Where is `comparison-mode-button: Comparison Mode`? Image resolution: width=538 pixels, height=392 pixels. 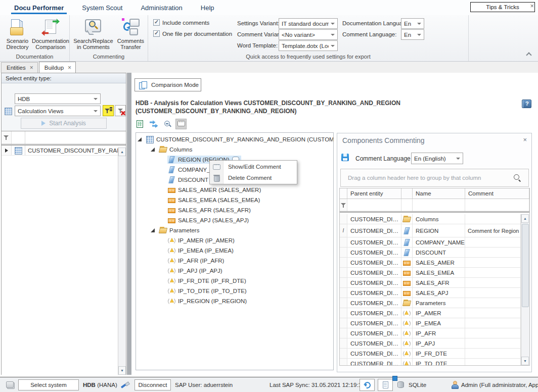
comparison-mode-button: Comparison Mode is located at coordinates (168, 85).